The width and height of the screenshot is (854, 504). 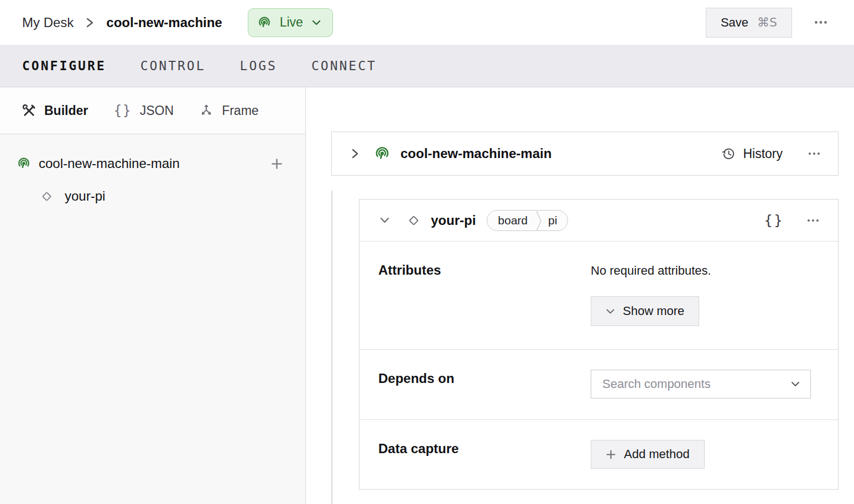 What do you see at coordinates (164, 23) in the screenshot?
I see `breadcrumb-current: cool-new-machine` at bounding box center [164, 23].